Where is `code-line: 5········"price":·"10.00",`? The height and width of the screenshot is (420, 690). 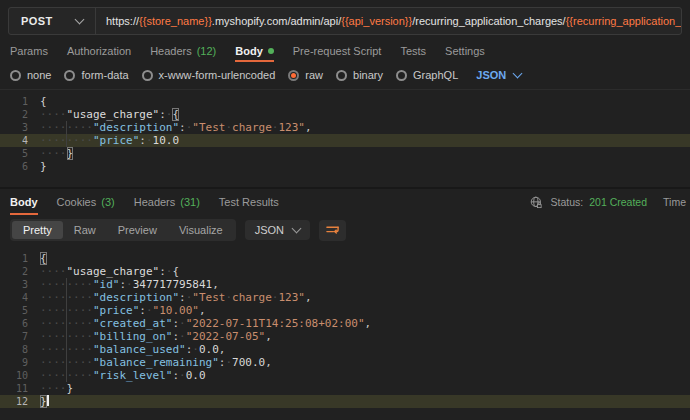 code-line: 5········"price":·"10.00", is located at coordinates (345, 310).